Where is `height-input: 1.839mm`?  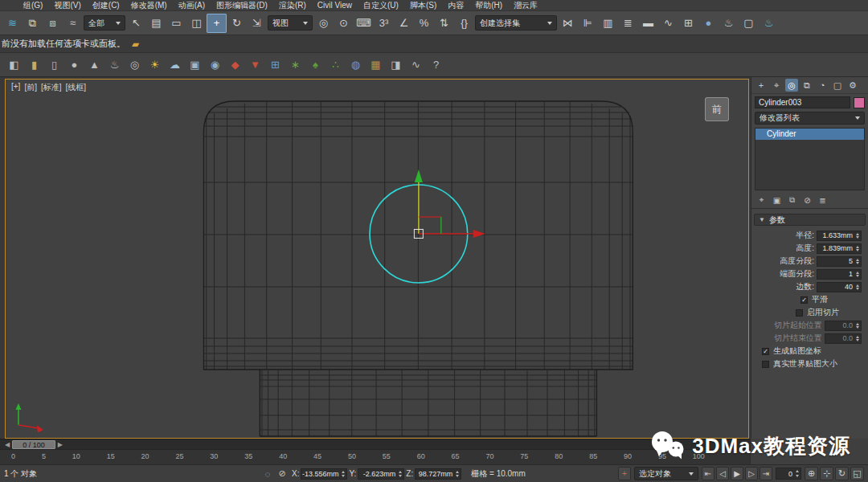 height-input: 1.839mm is located at coordinates (839, 249).